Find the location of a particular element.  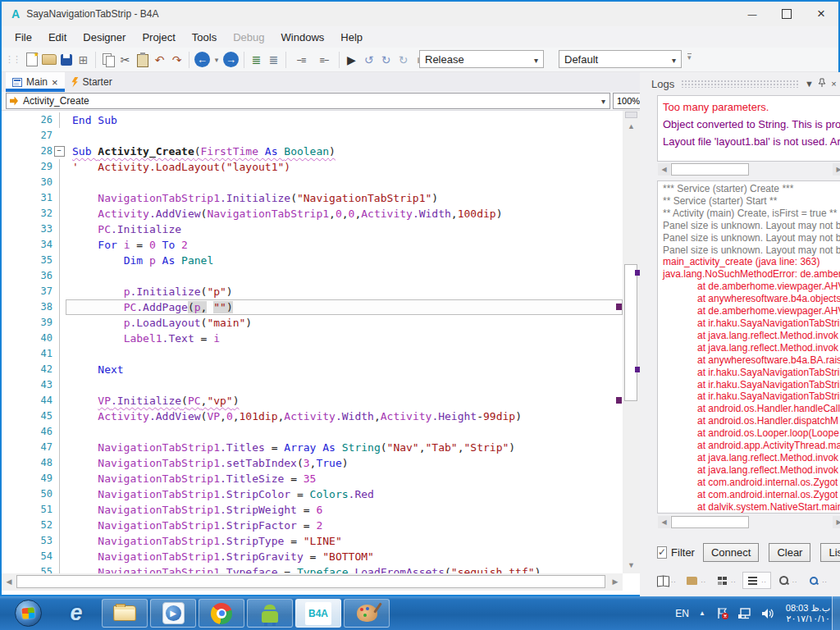

menu-edit: Edit is located at coordinates (57, 38).